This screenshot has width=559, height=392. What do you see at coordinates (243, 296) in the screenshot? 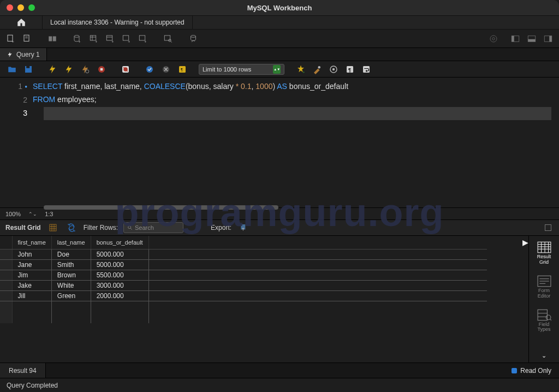
I see `table-row: JillGreen2000.000` at bounding box center [243, 296].